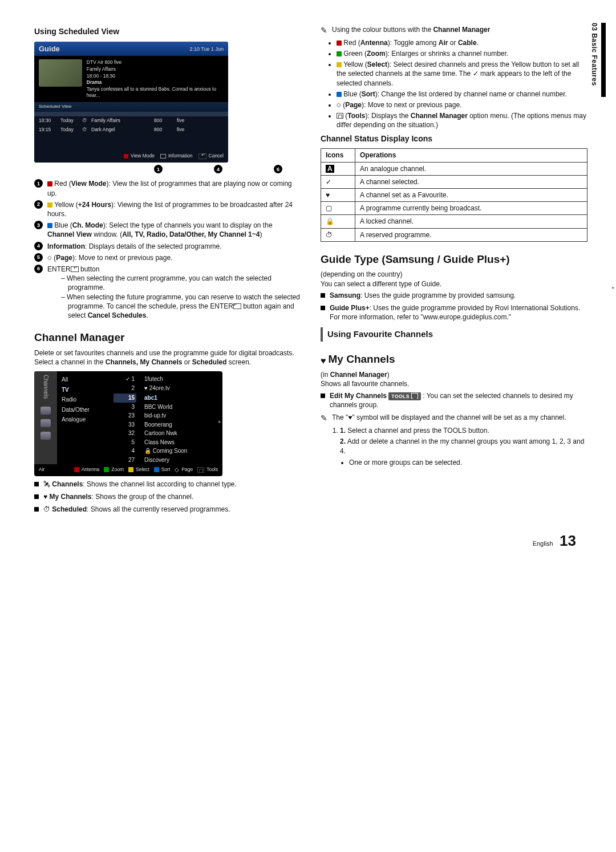  What do you see at coordinates (168, 358) in the screenshot?
I see `cm-intro: Delete or set favourites channels and us…` at bounding box center [168, 358].